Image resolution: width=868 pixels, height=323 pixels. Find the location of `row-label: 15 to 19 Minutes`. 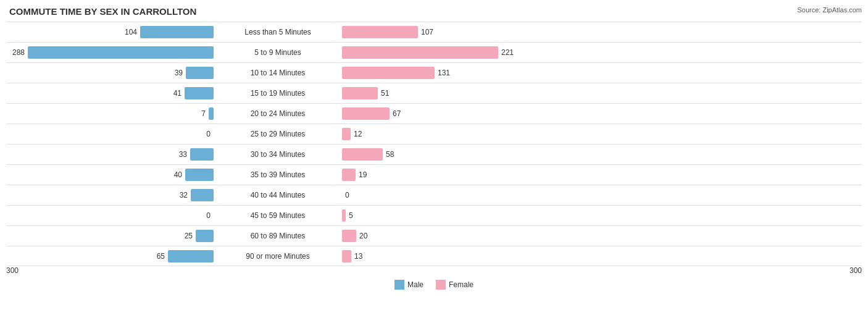

row-label: 15 to 19 Minutes is located at coordinates (278, 93).